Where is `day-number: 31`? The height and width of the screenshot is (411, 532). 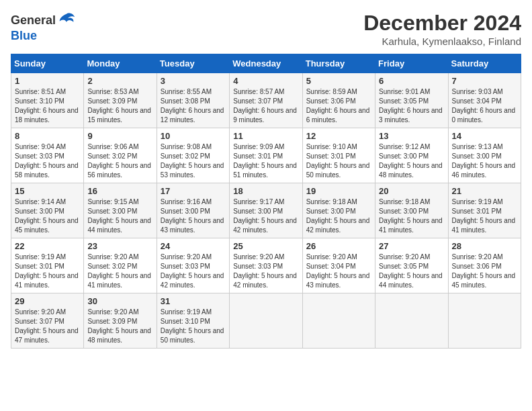 day-number: 31 is located at coordinates (193, 301).